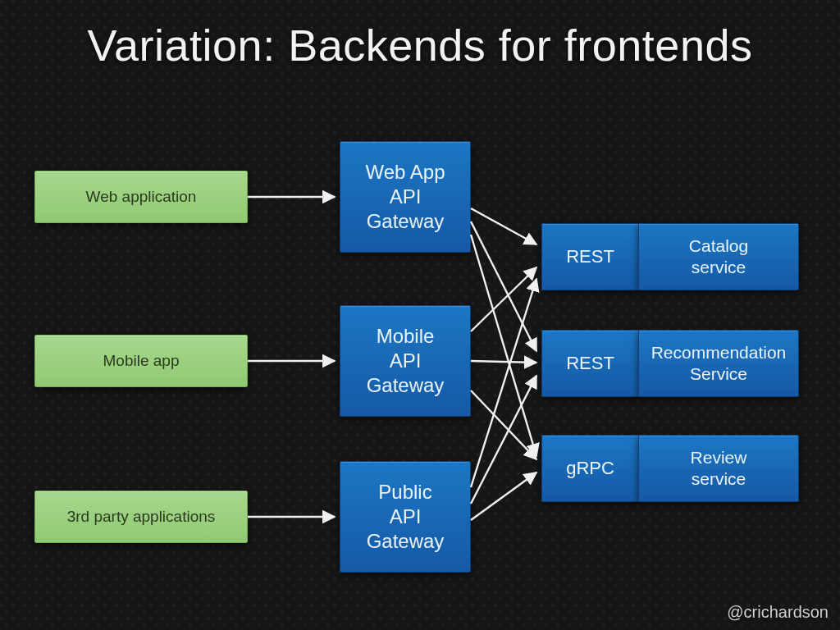  Describe the element at coordinates (670, 468) in the screenshot. I see `service-review: gRPC Review service` at that location.